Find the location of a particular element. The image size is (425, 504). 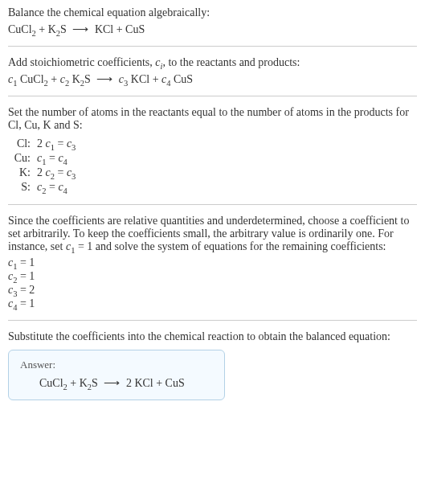

section-title: Balance the chemical equation algebraica… is located at coordinates (212, 13).